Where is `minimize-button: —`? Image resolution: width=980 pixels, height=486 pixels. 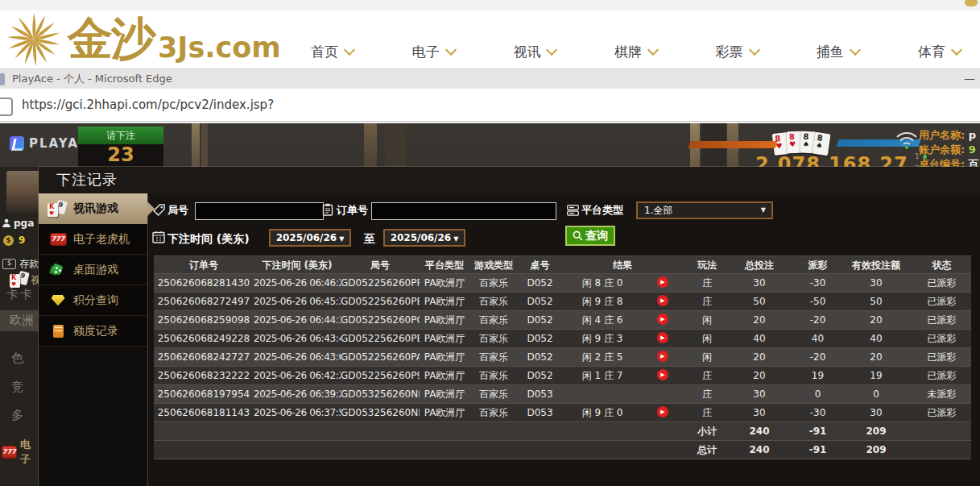 minimize-button: — is located at coordinates (970, 78).